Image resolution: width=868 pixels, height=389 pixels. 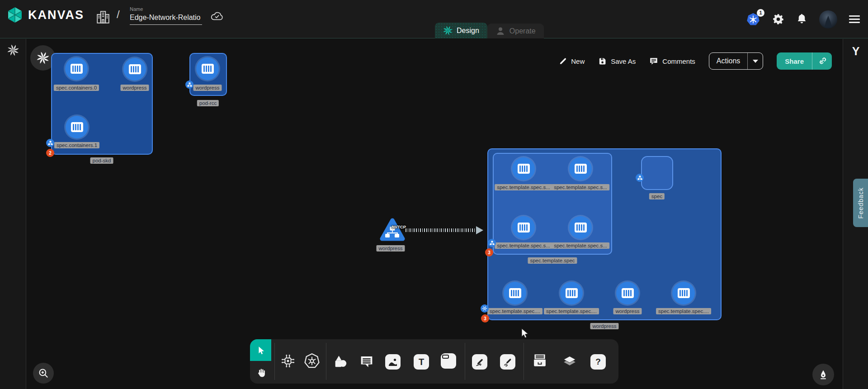 I want to click on zoom-search-button, so click(x=43, y=373).